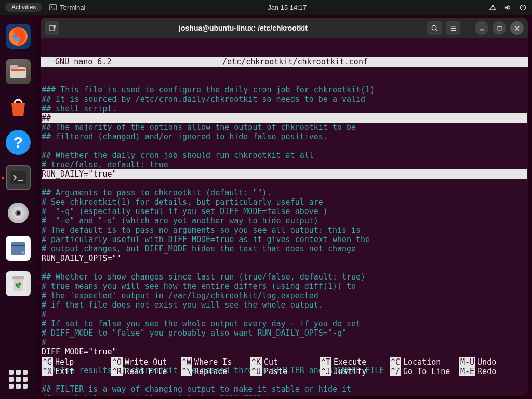  I want to click on dock-files, so click(18, 72).